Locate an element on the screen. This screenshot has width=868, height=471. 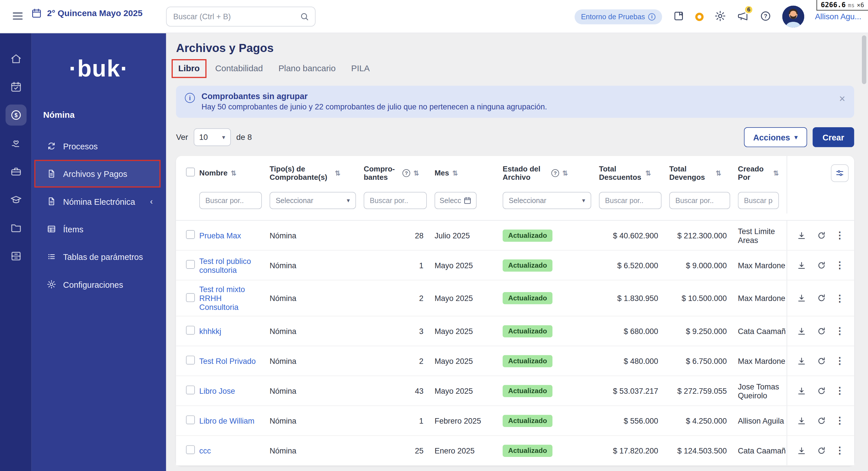
file-name-link: ccc is located at coordinates (205, 450).